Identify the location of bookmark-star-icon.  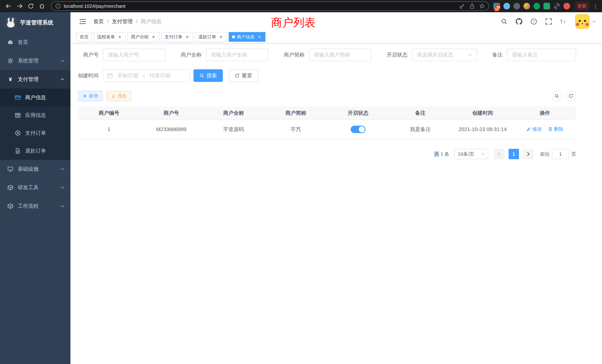
(482, 6).